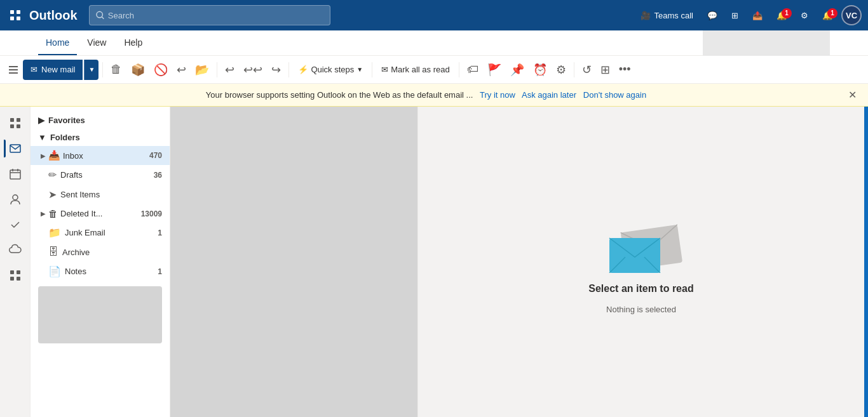 The height and width of the screenshot is (417, 868). I want to click on tab-view: View, so click(97, 43).